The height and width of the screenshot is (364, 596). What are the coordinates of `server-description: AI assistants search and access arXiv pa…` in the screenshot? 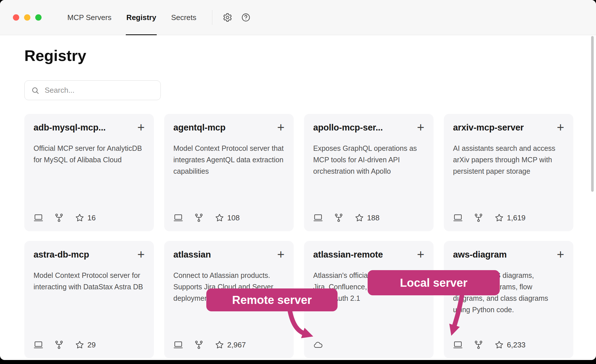 It's located at (509, 160).